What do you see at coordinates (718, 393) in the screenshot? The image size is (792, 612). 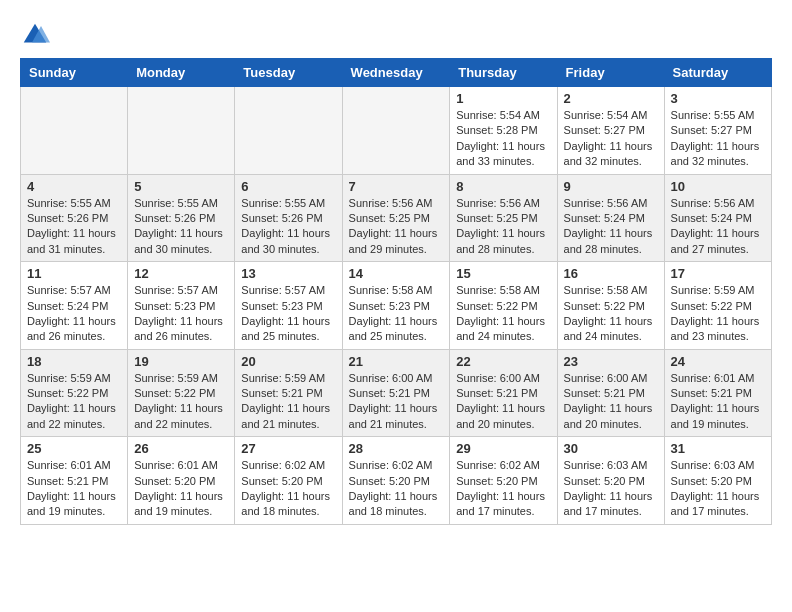 I see `calendar-cell: 24Sunrise: 6:01 AM Sunset: 5:21 PM Dayli…` at bounding box center [718, 393].